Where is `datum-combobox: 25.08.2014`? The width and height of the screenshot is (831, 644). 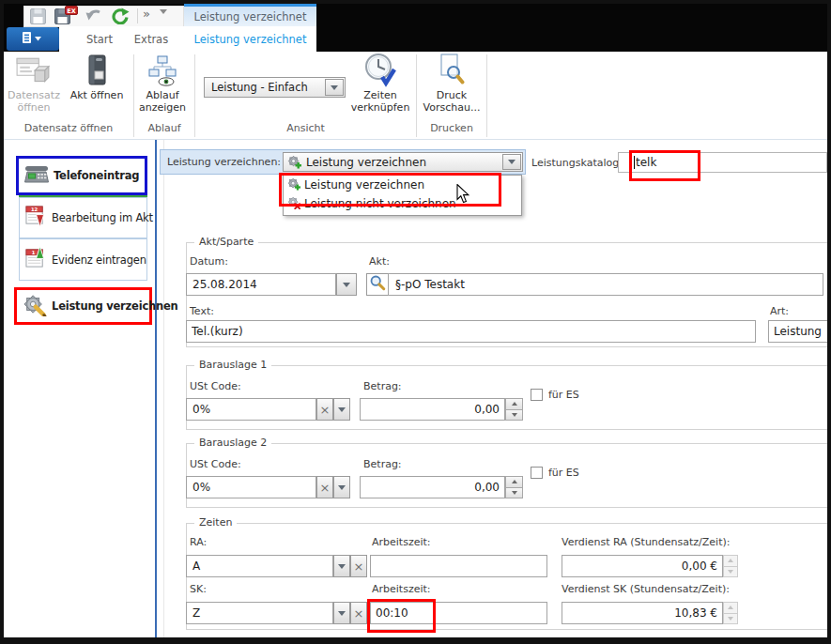
datum-combobox: 25.08.2014 is located at coordinates (261, 284).